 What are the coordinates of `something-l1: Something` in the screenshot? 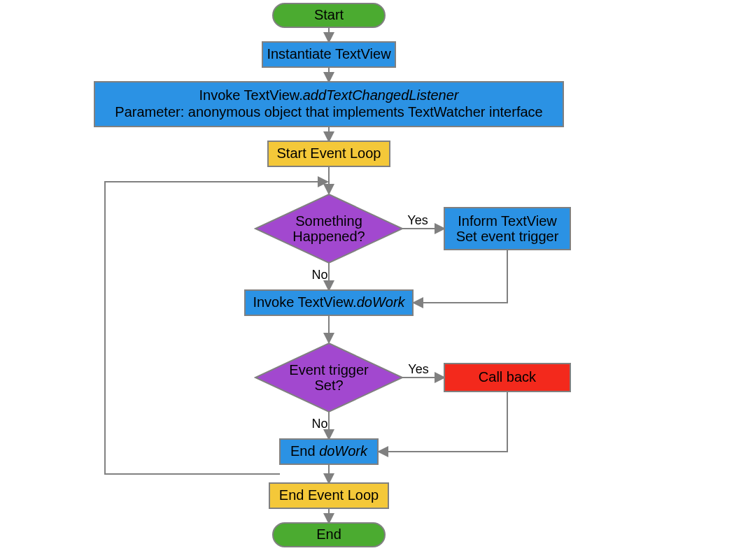 It's located at (329, 221).